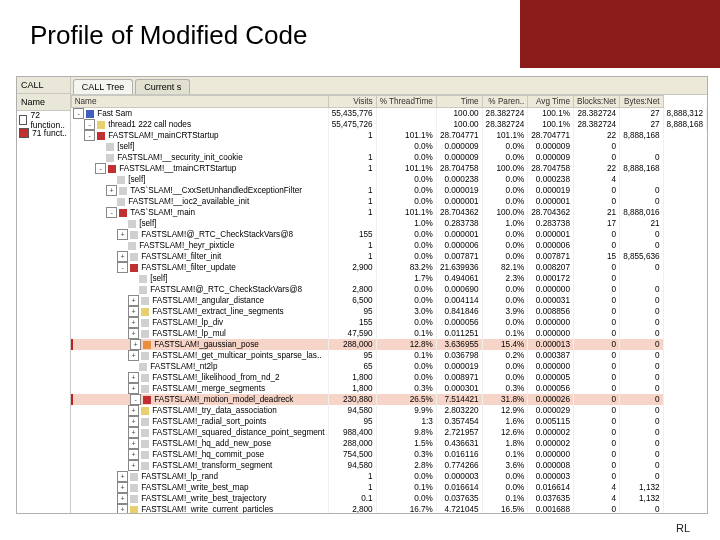  I want to click on sidebar-row: 71 funct.., so click(44, 132).